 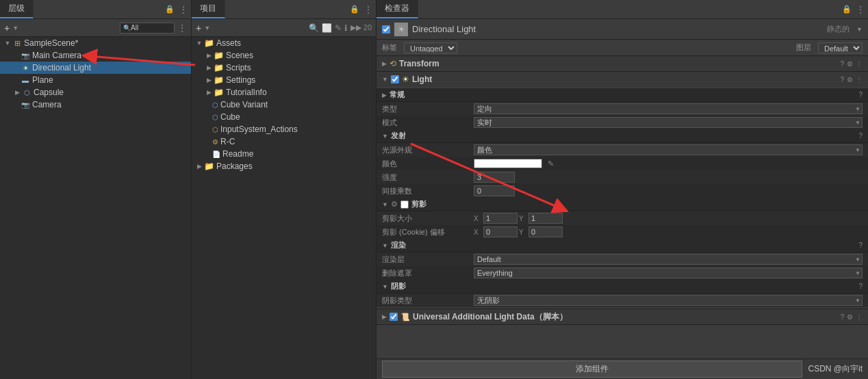 What do you see at coordinates (96, 68) in the screenshot?
I see `hierarchy-item-directionallight: ☀ Directional Light` at bounding box center [96, 68].